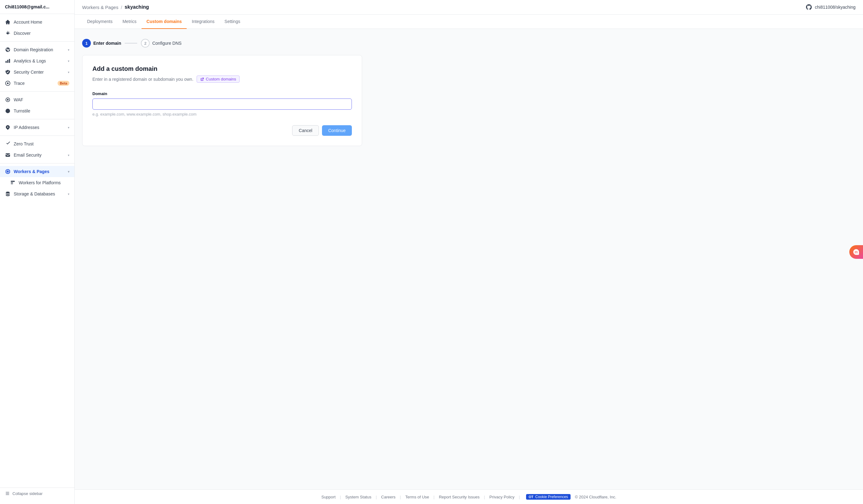 The width and height of the screenshot is (863, 504). I want to click on globe-icon, so click(8, 50).